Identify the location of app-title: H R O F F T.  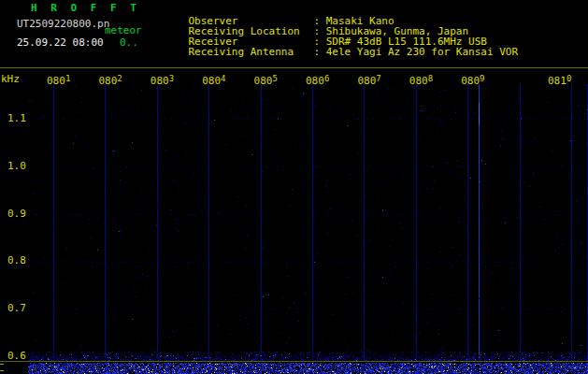
(86, 8).